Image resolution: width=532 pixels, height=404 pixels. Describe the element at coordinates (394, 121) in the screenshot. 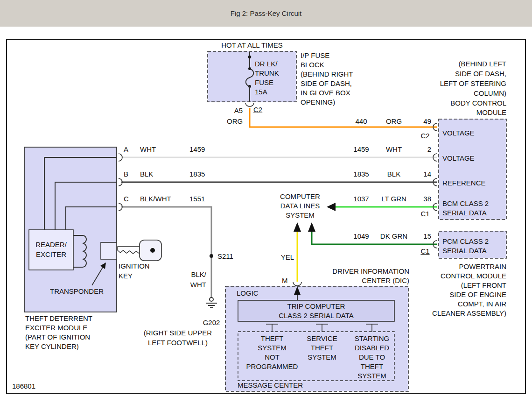

I see `wire-org-color-label: ORG` at that location.